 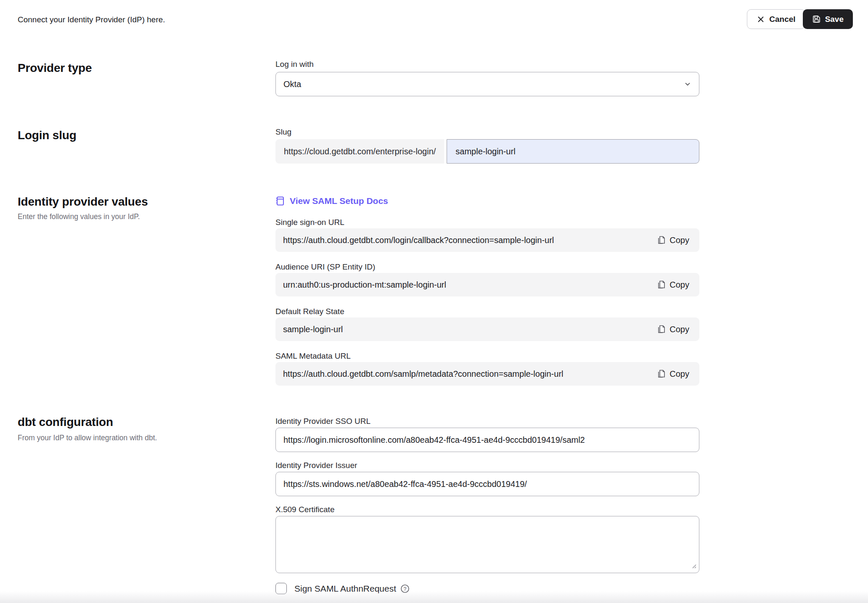 I want to click on copy-button-audience-uri: Copy, so click(x=673, y=285).